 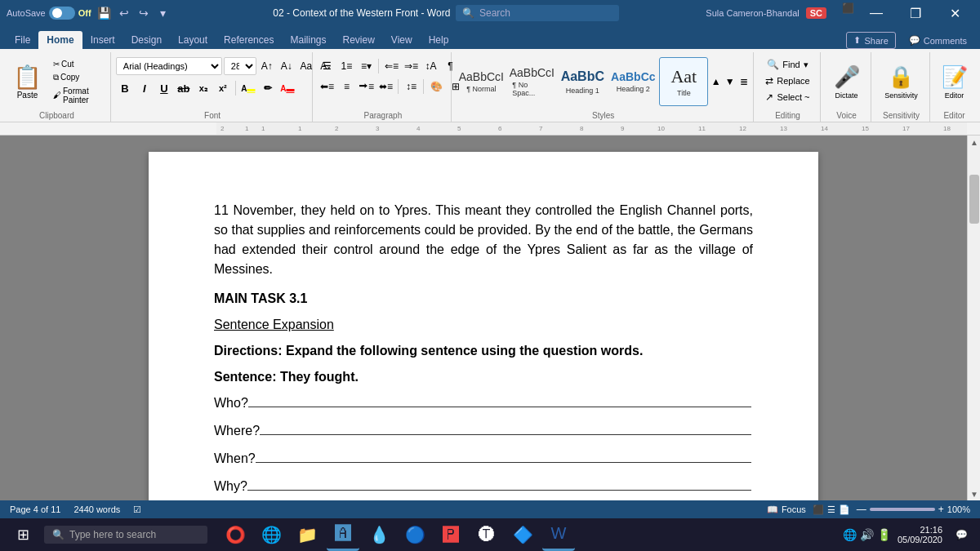 I want to click on taskbar-clock: 21:16 05/09/2020, so click(x=920, y=535).